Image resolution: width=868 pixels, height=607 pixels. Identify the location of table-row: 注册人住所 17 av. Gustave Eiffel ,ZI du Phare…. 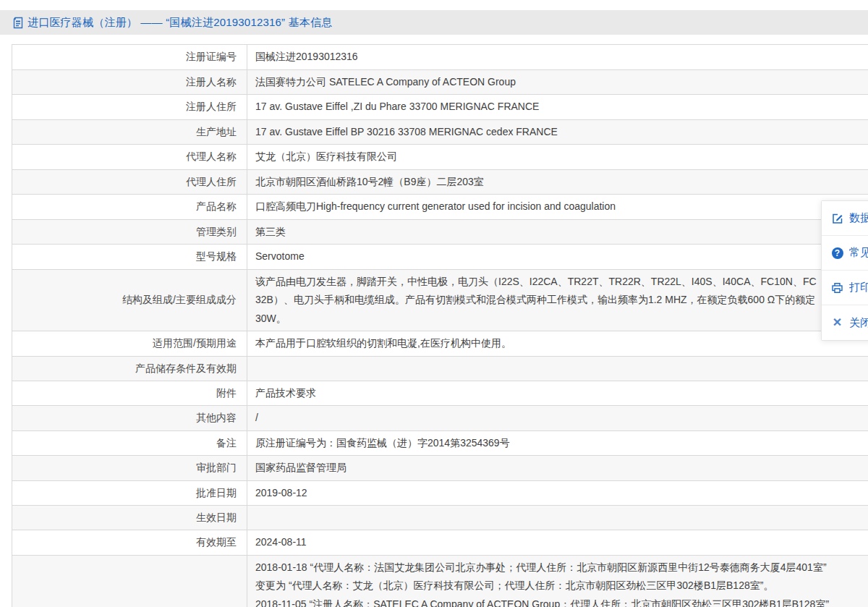
(440, 107).